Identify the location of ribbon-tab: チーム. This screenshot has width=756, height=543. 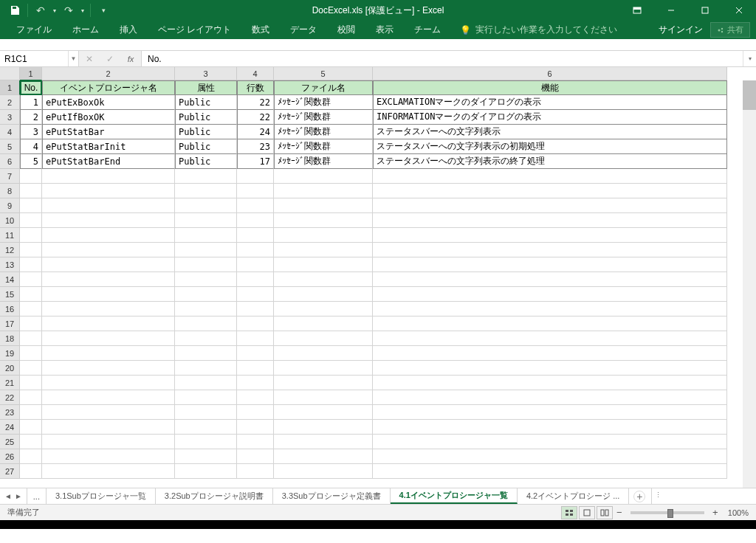
(427, 30).